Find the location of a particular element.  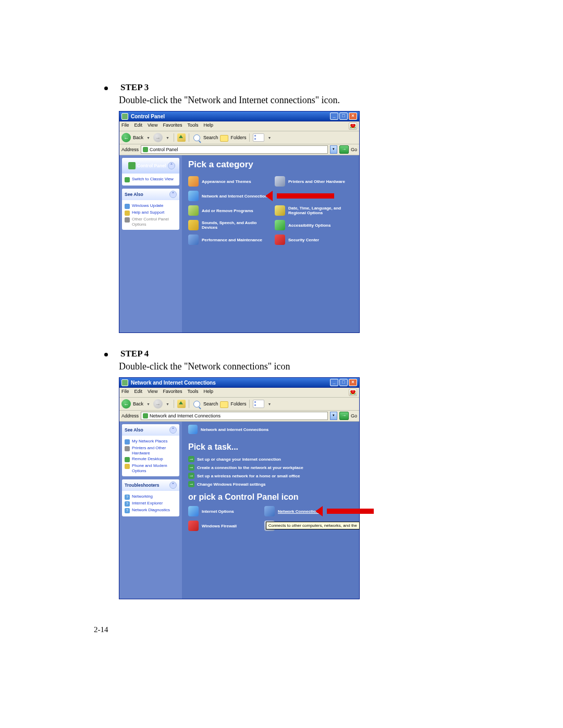

cat-printers: Printers and Other Hardware is located at coordinates (314, 181).